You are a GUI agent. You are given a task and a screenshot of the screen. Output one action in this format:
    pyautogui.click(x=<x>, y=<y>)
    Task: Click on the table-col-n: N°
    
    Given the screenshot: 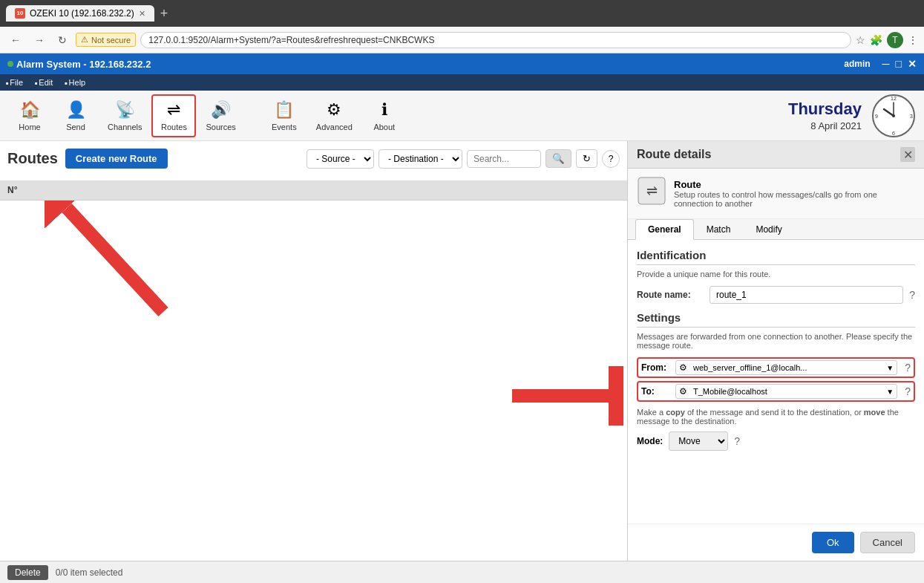 What is the action you would take?
    pyautogui.click(x=12, y=190)
    